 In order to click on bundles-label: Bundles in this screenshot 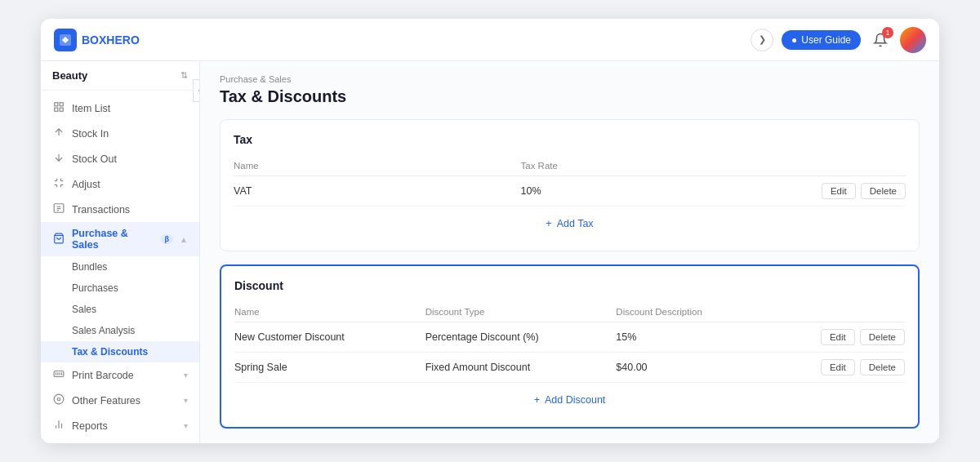, I will do `click(90, 267)`.